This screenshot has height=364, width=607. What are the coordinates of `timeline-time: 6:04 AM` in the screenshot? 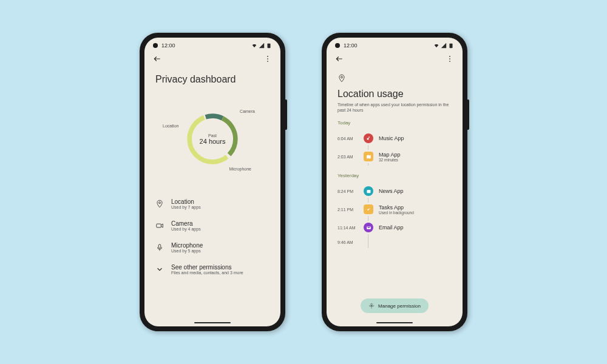 It's located at (348, 138).